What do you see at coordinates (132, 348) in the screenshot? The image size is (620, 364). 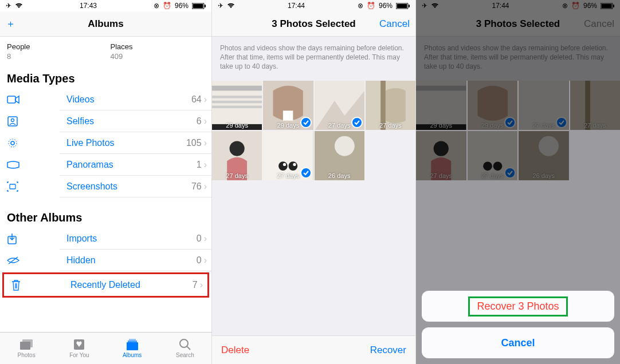 I see `tab-albums: Albums` at bounding box center [132, 348].